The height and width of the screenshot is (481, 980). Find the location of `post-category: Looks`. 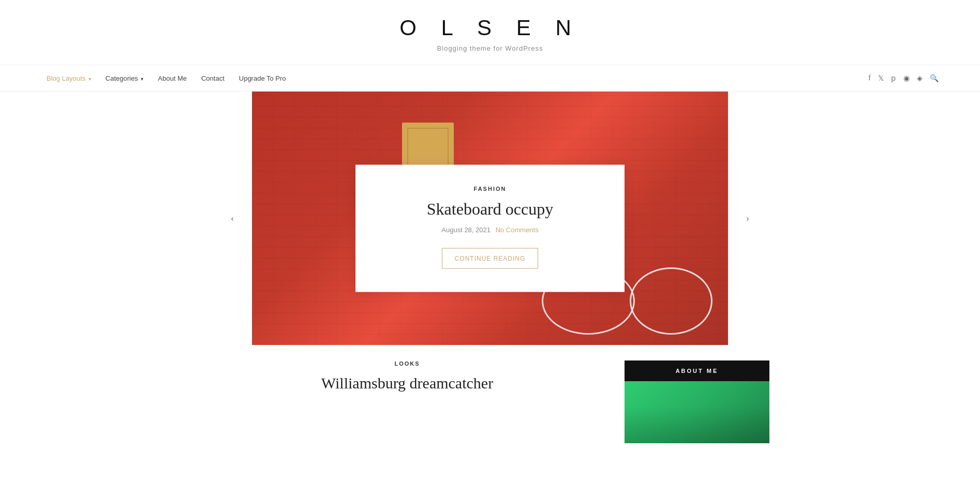

post-category: Looks is located at coordinates (407, 364).